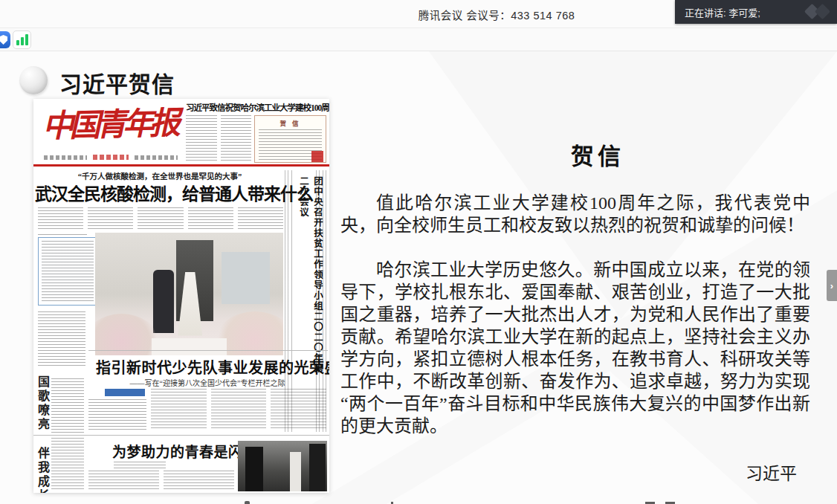  What do you see at coordinates (822, 12) in the screenshot?
I see `meeting-logo-icon` at bounding box center [822, 12].